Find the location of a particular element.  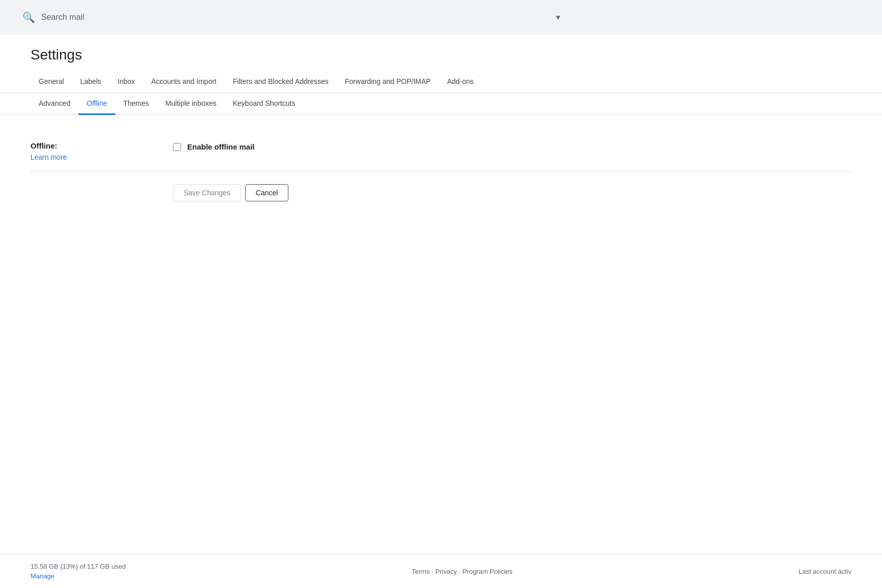

tab-inbox: Inbox is located at coordinates (126, 82).